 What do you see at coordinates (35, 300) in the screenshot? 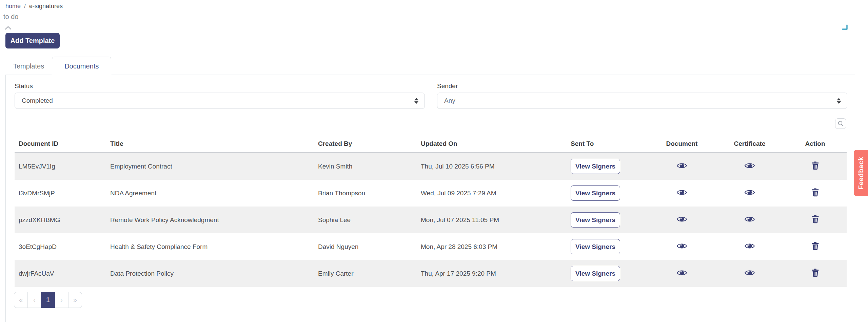
I see `pagination-prev-button: ‹` at bounding box center [35, 300].